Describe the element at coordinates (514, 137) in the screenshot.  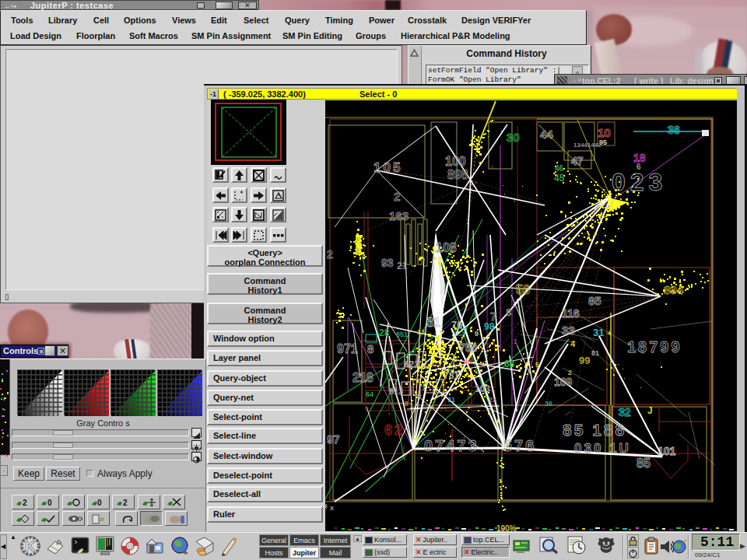
I see `svg-text: 30` at that location.